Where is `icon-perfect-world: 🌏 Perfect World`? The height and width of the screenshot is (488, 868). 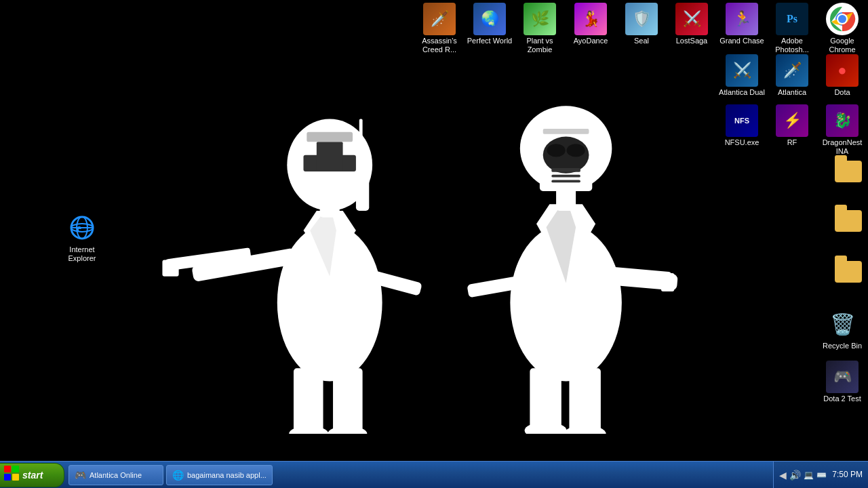 icon-perfect-world: 🌏 Perfect World is located at coordinates (490, 24).